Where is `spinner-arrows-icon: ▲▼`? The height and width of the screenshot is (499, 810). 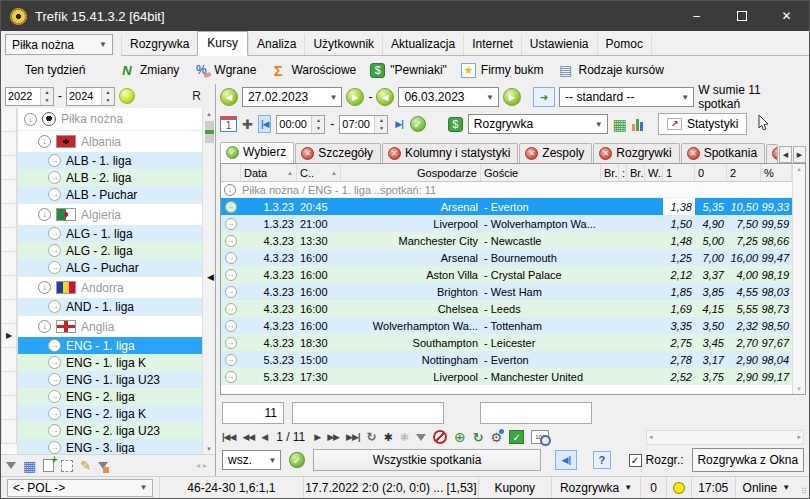 spinner-arrows-icon: ▲▼ is located at coordinates (380, 124).